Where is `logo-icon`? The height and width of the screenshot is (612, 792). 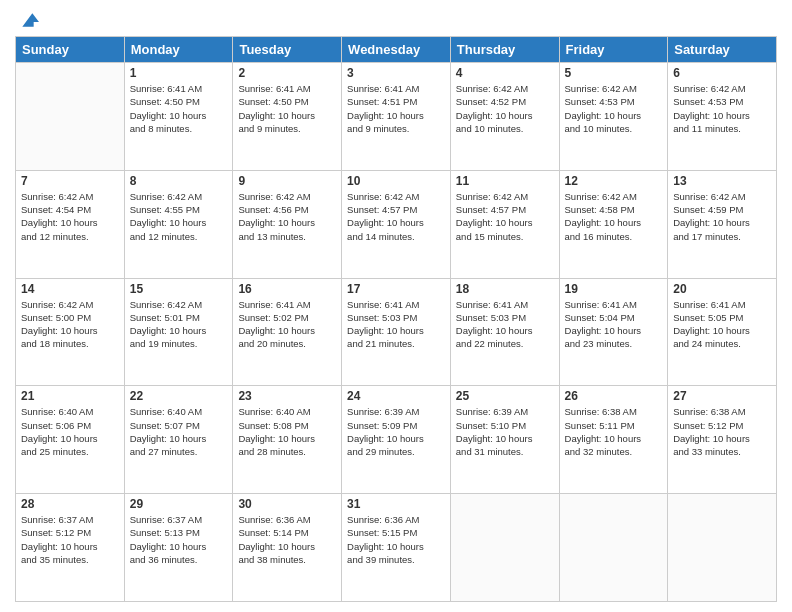
logo-icon is located at coordinates (29, 20).